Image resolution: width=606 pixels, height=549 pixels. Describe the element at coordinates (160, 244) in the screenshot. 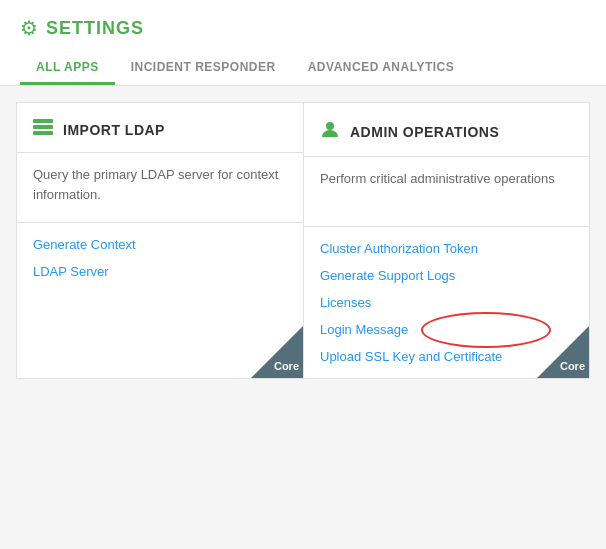

I see `generate-context-link: Generate Context` at that location.